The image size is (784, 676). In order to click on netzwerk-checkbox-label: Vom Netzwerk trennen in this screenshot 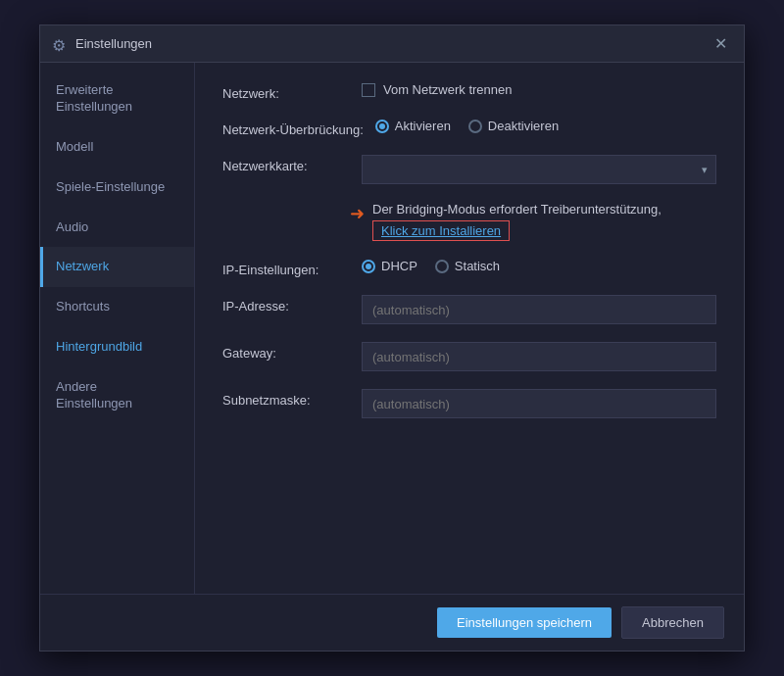, I will do `click(448, 90)`.